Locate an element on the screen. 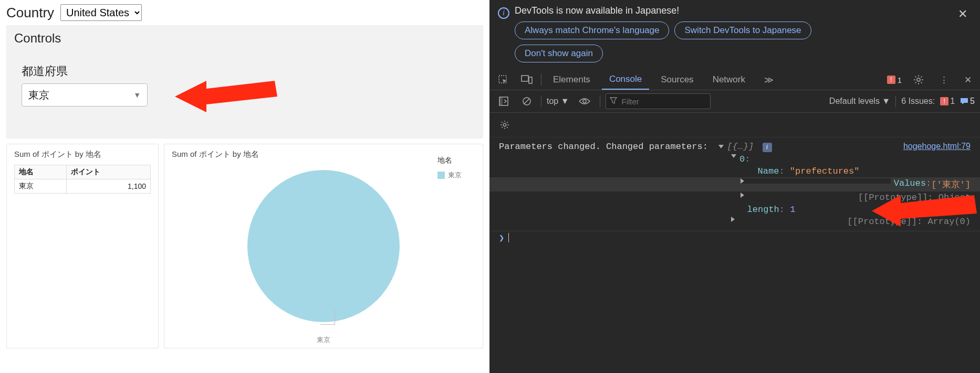 The image size is (980, 373). pie-caption: 東京 is located at coordinates (324, 340).